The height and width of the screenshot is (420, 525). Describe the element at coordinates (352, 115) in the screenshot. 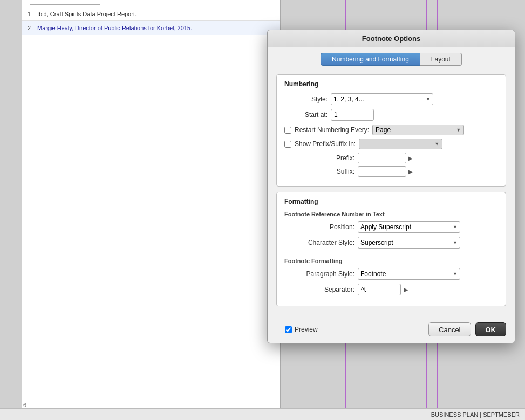

I see `start-at-input` at that location.